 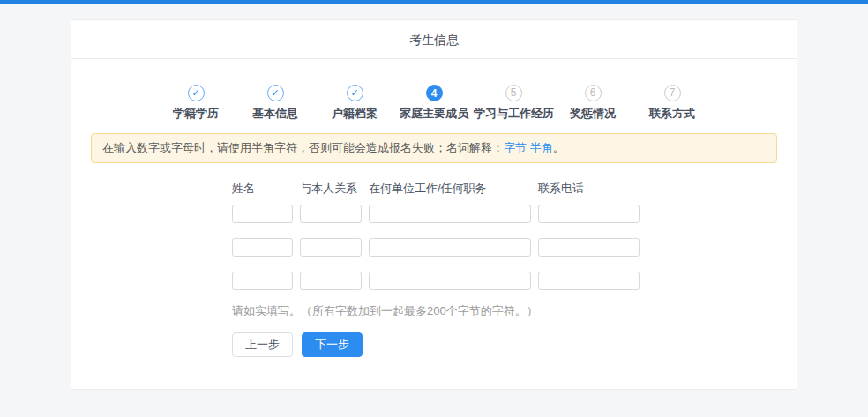 What do you see at coordinates (263, 280) in the screenshot?
I see `member3-name-input` at bounding box center [263, 280].